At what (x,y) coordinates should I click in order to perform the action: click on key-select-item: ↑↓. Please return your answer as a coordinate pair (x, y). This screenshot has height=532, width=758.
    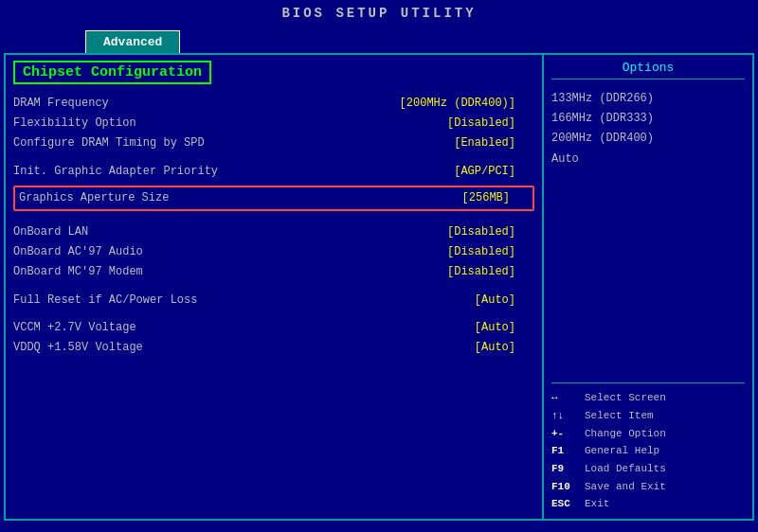
    Looking at the image, I should click on (568, 417).